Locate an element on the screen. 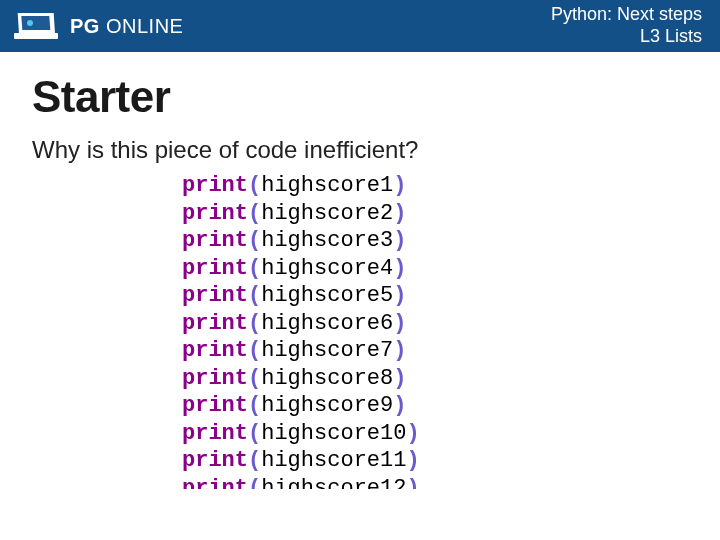 The image size is (720, 540). code-line: print(highscore11) is located at coordinates (435, 461).